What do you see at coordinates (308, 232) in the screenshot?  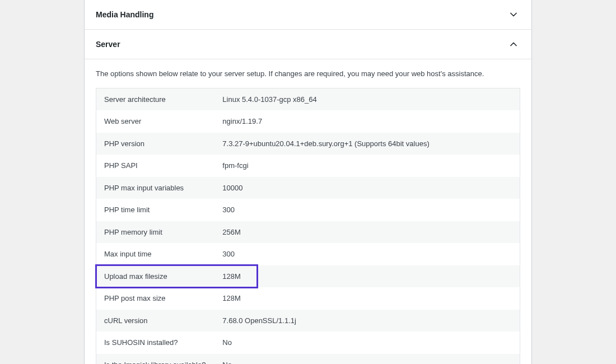 I see `table-row: PHP memory limit256M` at bounding box center [308, 232].